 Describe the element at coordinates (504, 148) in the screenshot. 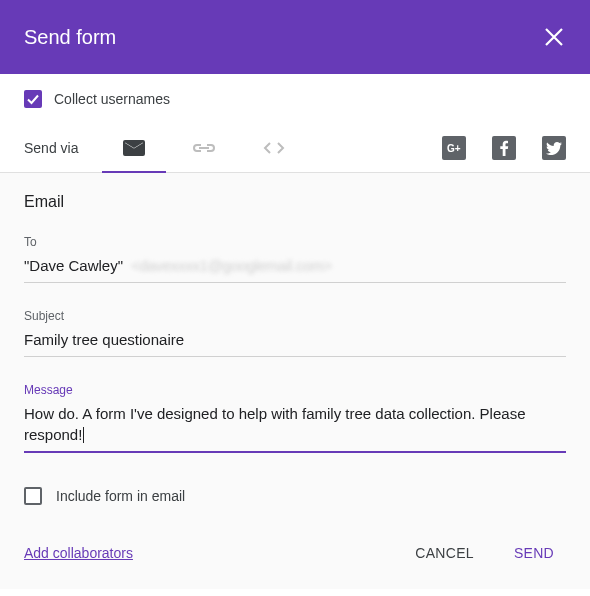

I see `facebook-icon` at that location.